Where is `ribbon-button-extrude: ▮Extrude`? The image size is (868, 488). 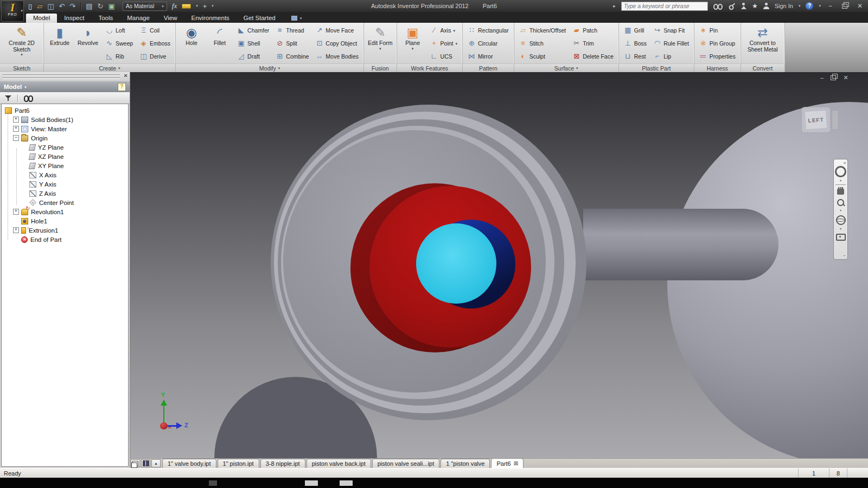 ribbon-button-extrude: ▮Extrude is located at coordinates (60, 43).